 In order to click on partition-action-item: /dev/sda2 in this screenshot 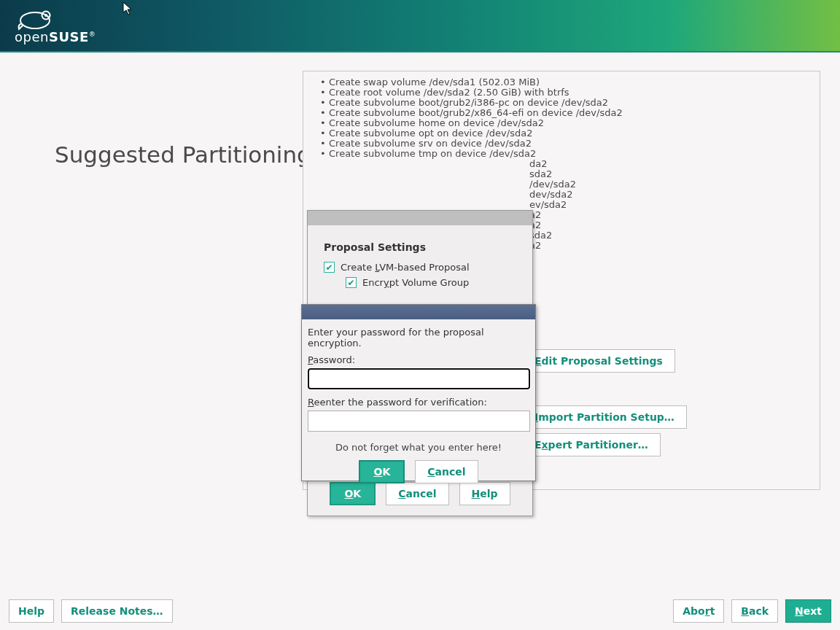, I will do `click(553, 184)`.